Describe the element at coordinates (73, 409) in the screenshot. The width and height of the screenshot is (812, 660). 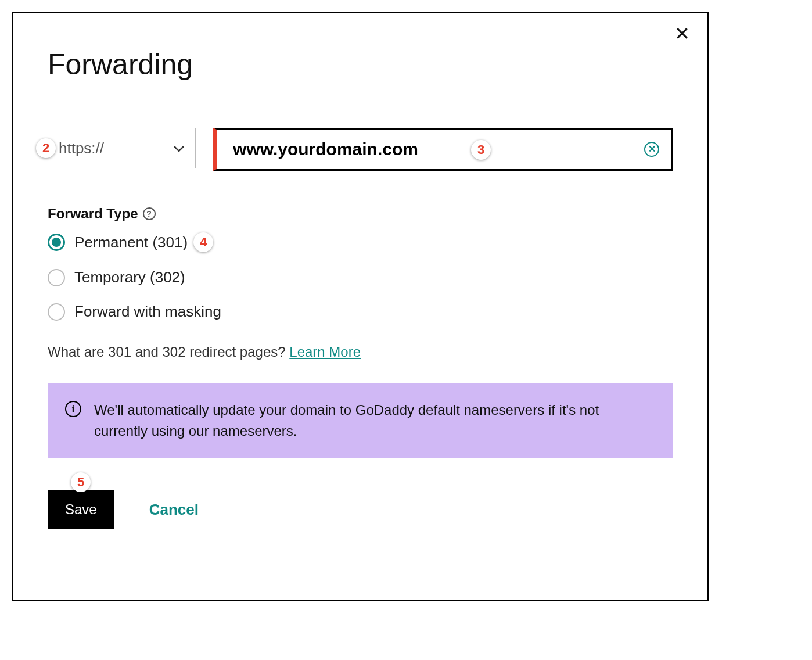
I see `info-icon: i` at that location.